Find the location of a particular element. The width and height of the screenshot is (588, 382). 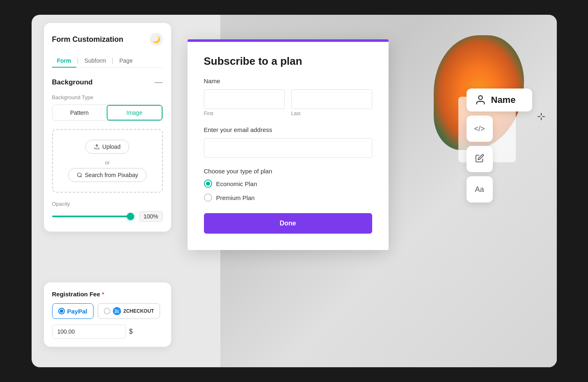

moon-icon: 🌙 is located at coordinates (156, 39).